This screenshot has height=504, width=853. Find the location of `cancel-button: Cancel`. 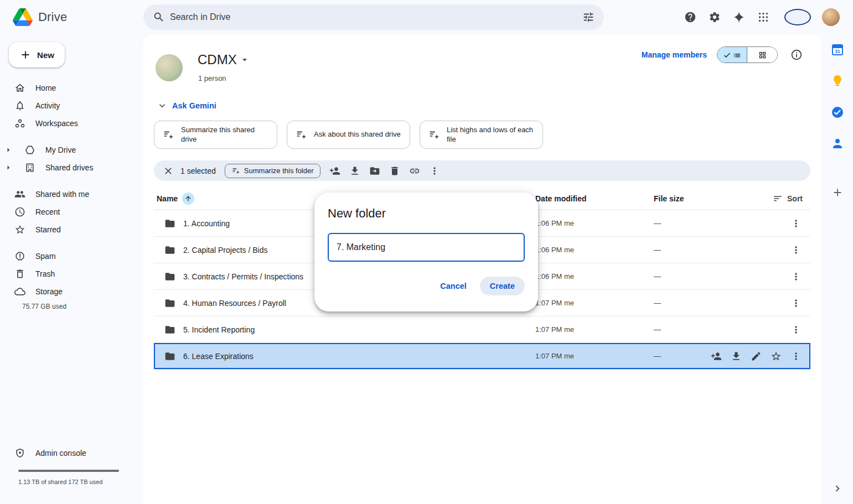

cancel-button: Cancel is located at coordinates (453, 286).